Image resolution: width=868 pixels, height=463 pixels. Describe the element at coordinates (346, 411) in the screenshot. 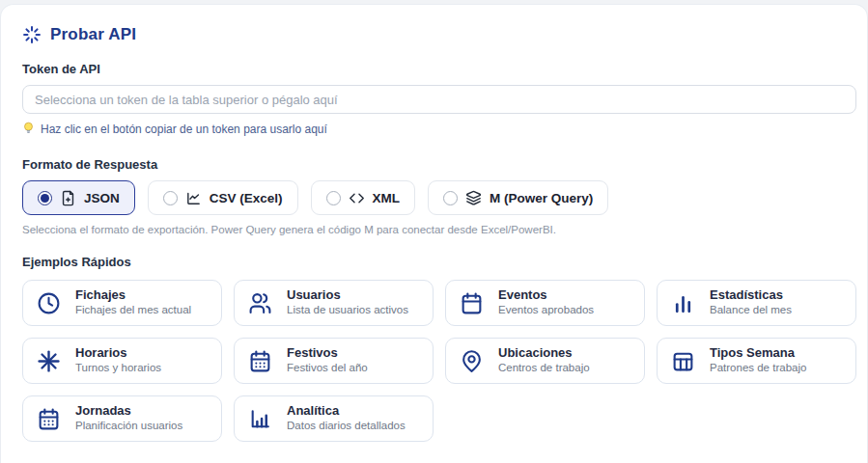

I see `card-title: Analítica` at that location.